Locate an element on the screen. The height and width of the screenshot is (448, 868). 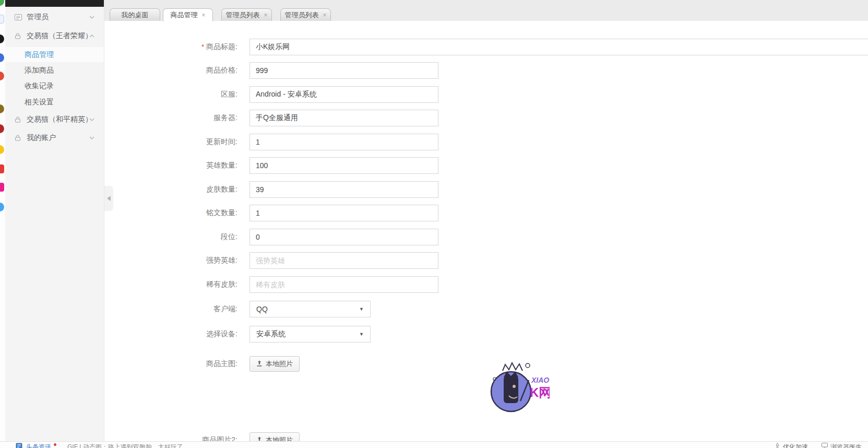
lightblue-app-icon is located at coordinates (2, 207).